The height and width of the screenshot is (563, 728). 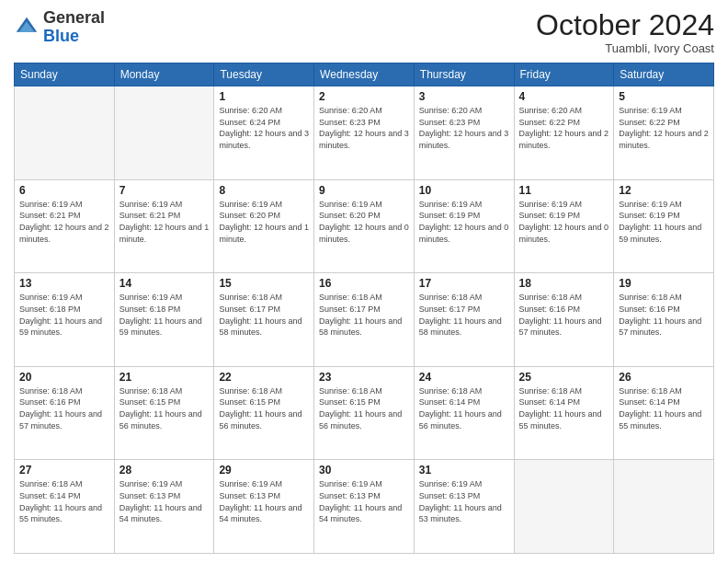 I want to click on calendar-cell: 22Sunrise: 6:18 AM Sunset: 6:15 PM Dayli…, so click(x=265, y=413).